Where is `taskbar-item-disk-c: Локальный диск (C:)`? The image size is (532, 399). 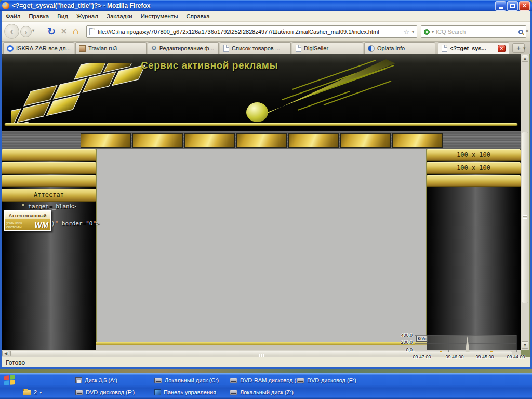 taskbar-item-disk-c: Локальный диск (C:) is located at coordinates (187, 380).